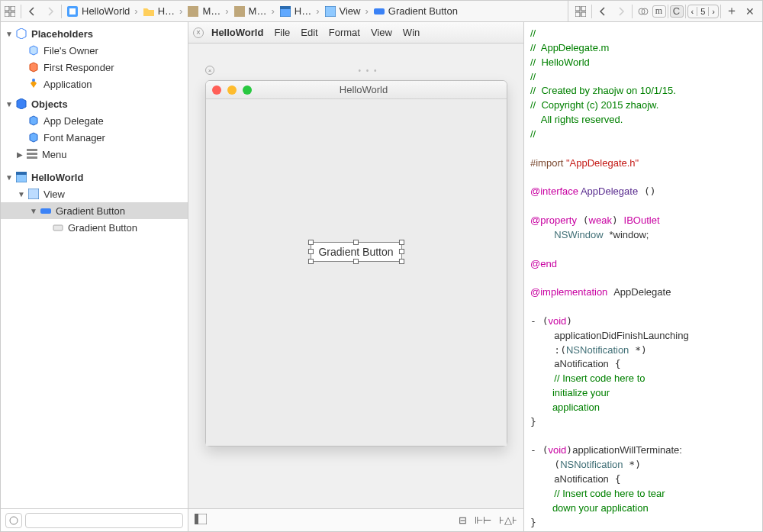  Describe the element at coordinates (21, 177) in the screenshot. I see `window-icon` at that location.